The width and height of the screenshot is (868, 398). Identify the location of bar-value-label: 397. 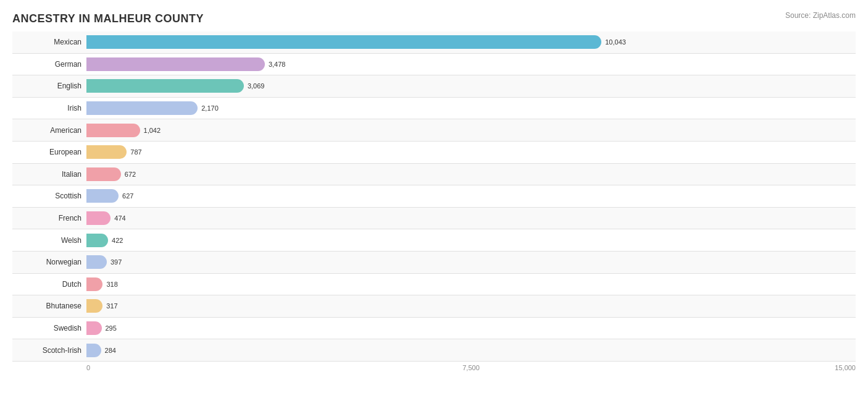
(116, 262).